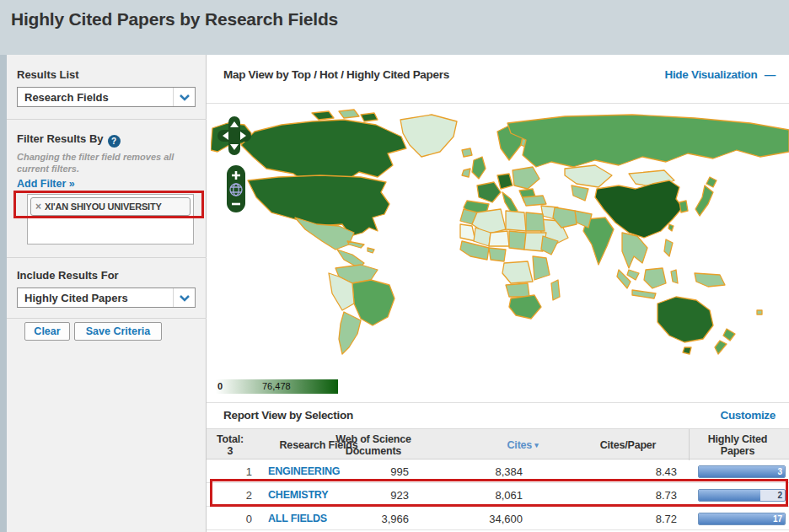 The width and height of the screenshot is (789, 532). What do you see at coordinates (742, 471) in the screenshot?
I see `highly-cited-papers-bar: 3` at bounding box center [742, 471].